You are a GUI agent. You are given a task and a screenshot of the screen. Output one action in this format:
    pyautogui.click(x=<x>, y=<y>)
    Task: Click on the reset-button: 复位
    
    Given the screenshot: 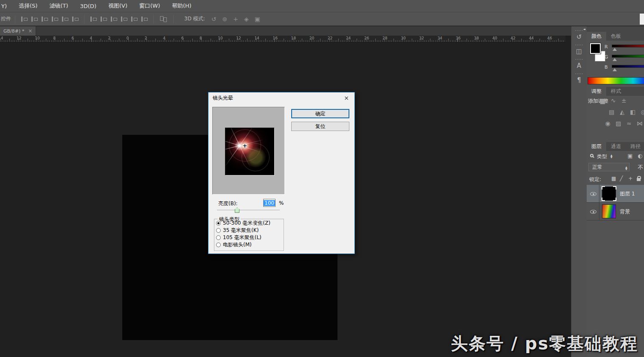 What is the action you would take?
    pyautogui.click(x=320, y=126)
    